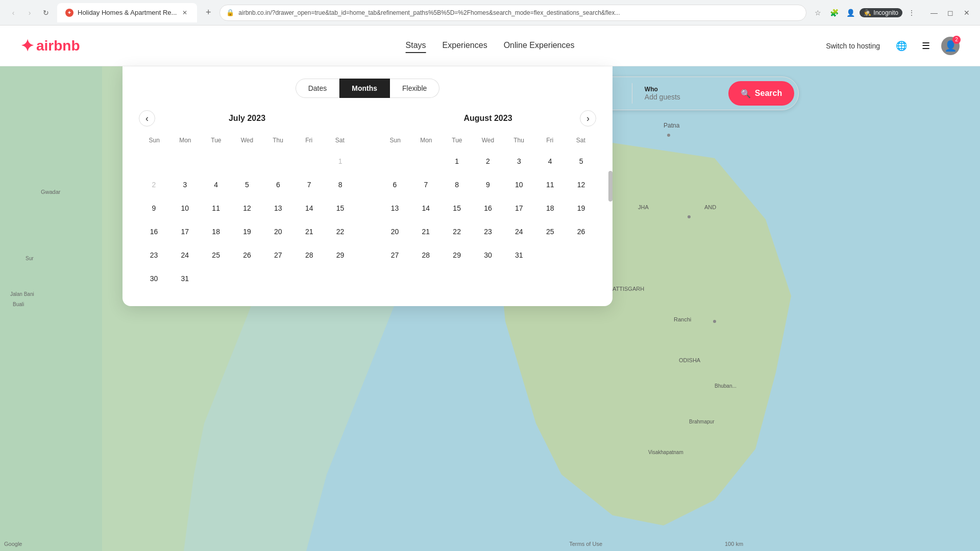  What do you see at coordinates (395, 255) in the screenshot?
I see `august-day-27: 27` at bounding box center [395, 255].